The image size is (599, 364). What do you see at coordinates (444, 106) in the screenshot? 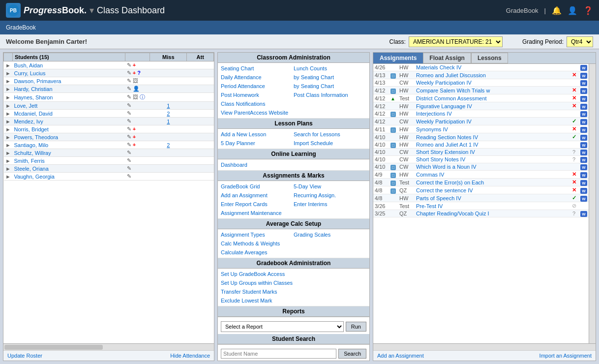
I see `assign-link: Figurative Language IV` at bounding box center [444, 106].